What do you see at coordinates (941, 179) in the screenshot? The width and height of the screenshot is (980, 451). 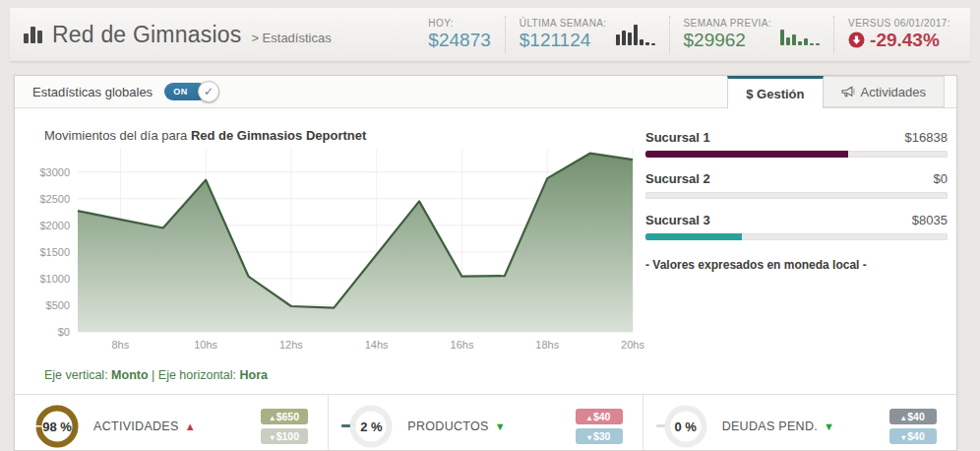 I see `sucursal-2-value: $0` at bounding box center [941, 179].